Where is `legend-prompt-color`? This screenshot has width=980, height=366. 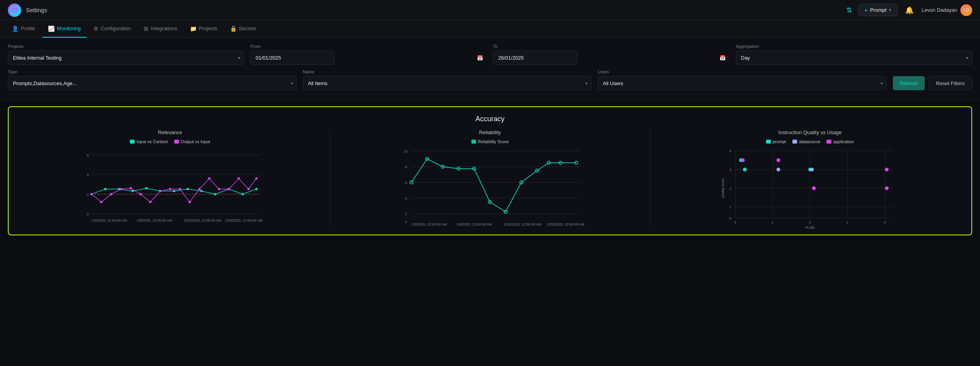 legend-prompt-color is located at coordinates (768, 142).